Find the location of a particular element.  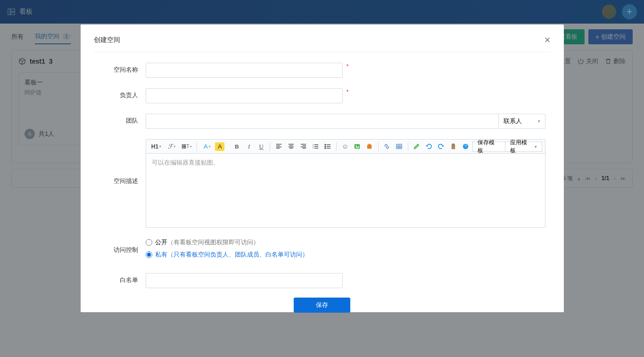

access-public-option: 公开（有看板空间视图权限即可访问） is located at coordinates (227, 242).